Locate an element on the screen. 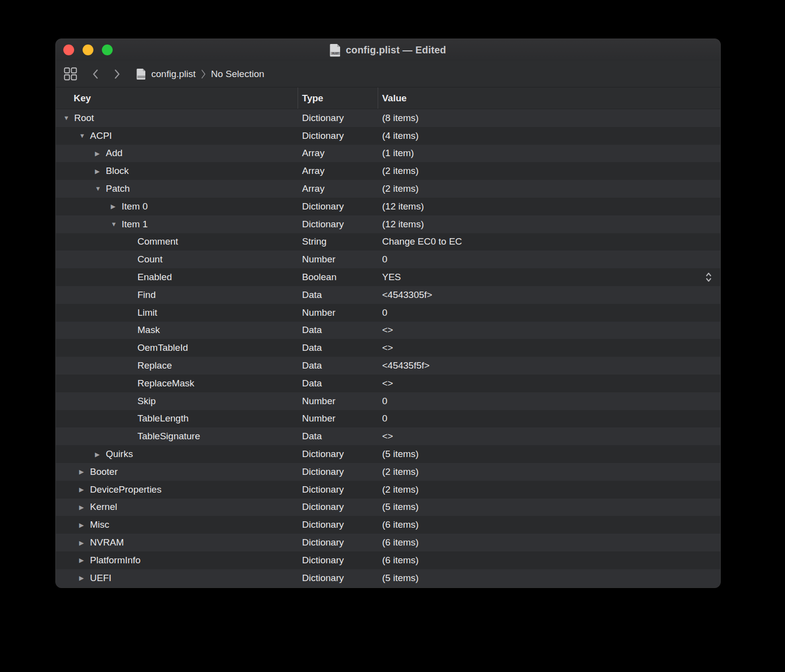  close-button is located at coordinates (69, 50).